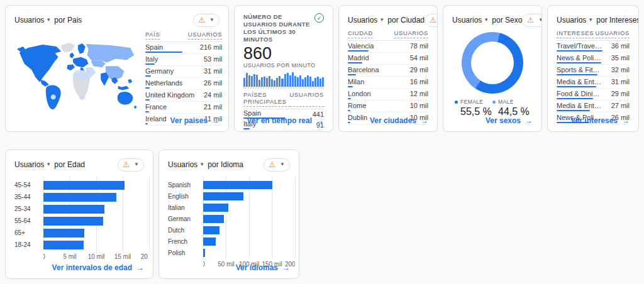  I want to click on category-label: French, so click(186, 241).